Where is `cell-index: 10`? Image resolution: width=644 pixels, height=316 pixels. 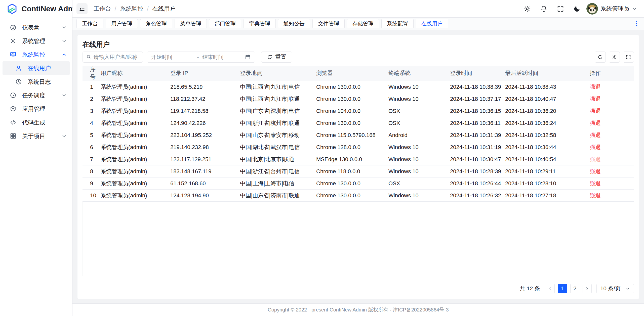 cell-index: 10 is located at coordinates (92, 196).